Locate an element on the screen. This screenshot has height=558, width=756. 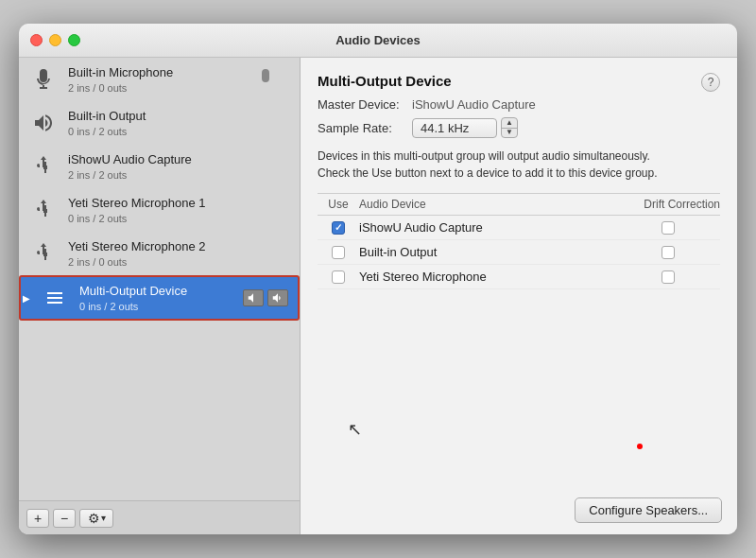
checkbox-yeti is located at coordinates (338, 277).